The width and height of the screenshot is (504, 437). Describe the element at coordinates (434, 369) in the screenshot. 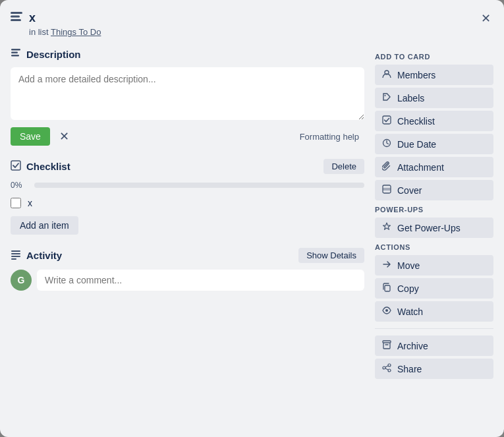

I see `share-button: Share` at that location.